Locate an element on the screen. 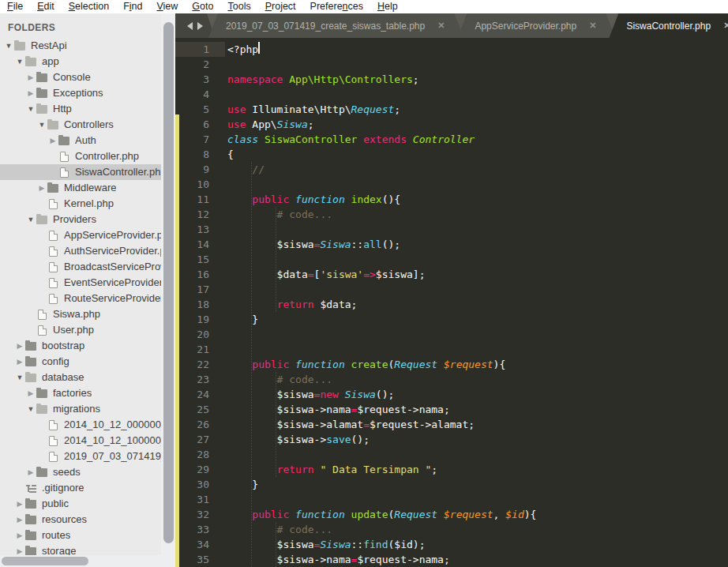 The height and width of the screenshot is (567, 728). menu-item-preferences: Preferences is located at coordinates (336, 6).